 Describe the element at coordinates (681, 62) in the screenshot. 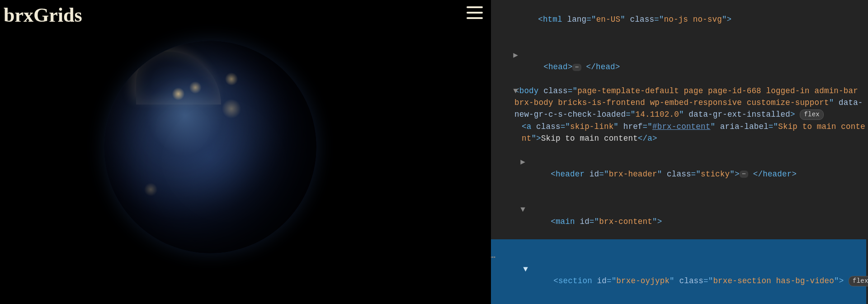

I see `dom-node-head: ▶ <head>⋯ </head>` at that location.